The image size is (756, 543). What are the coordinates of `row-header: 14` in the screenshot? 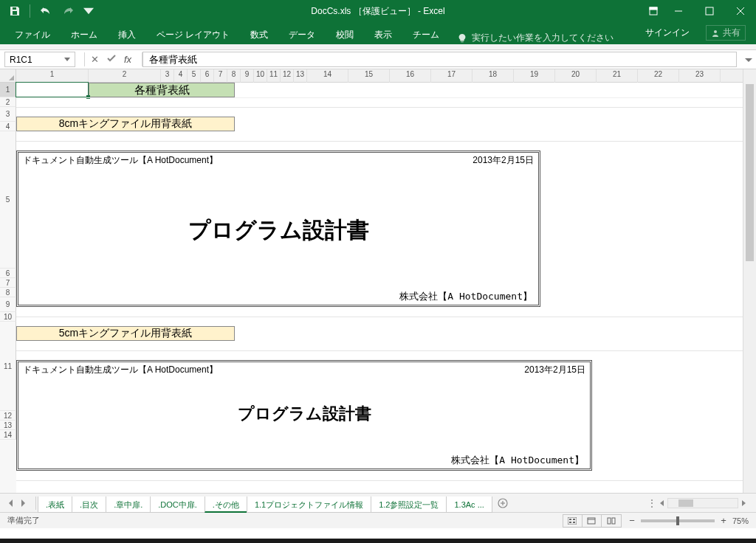 It's located at (8, 435).